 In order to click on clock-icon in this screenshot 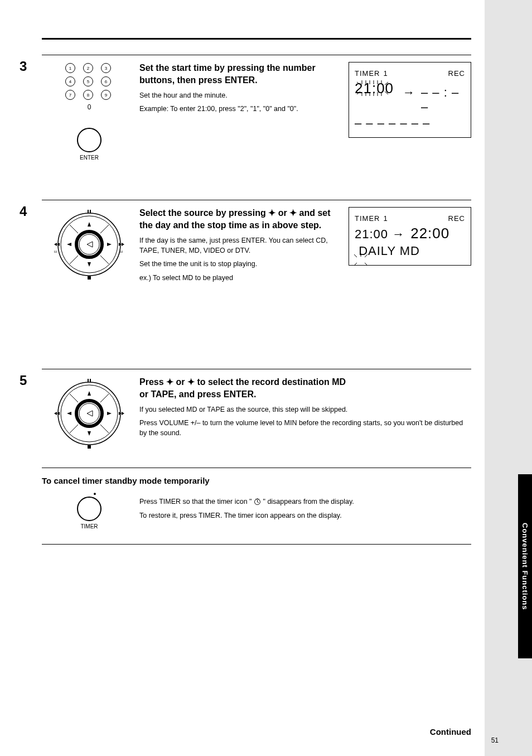, I will do `click(258, 501)`.